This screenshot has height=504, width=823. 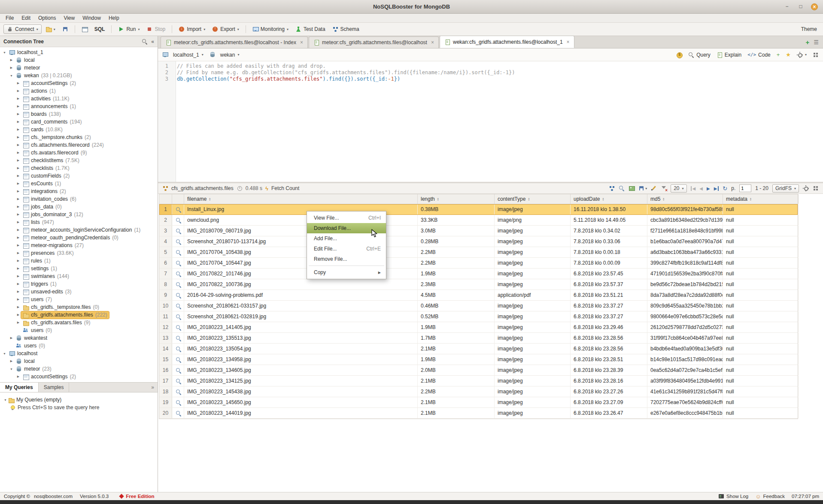 I want to click on tree-item: ▶ boards (138), so click(x=79, y=114).